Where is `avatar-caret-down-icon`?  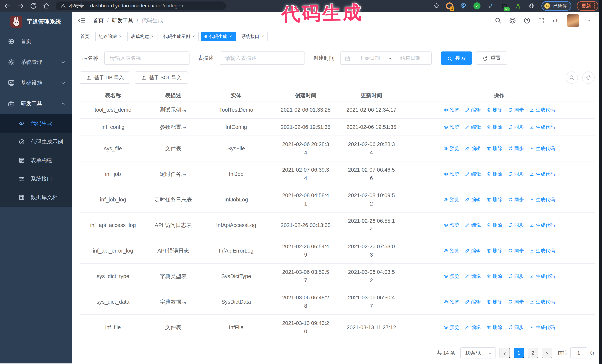
avatar-caret-down-icon is located at coordinates (589, 21).